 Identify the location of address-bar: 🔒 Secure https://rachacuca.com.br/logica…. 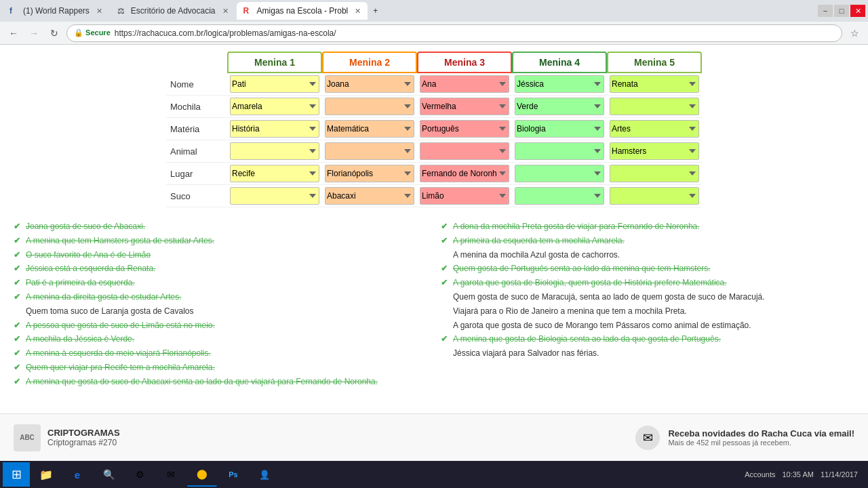
(454, 33).